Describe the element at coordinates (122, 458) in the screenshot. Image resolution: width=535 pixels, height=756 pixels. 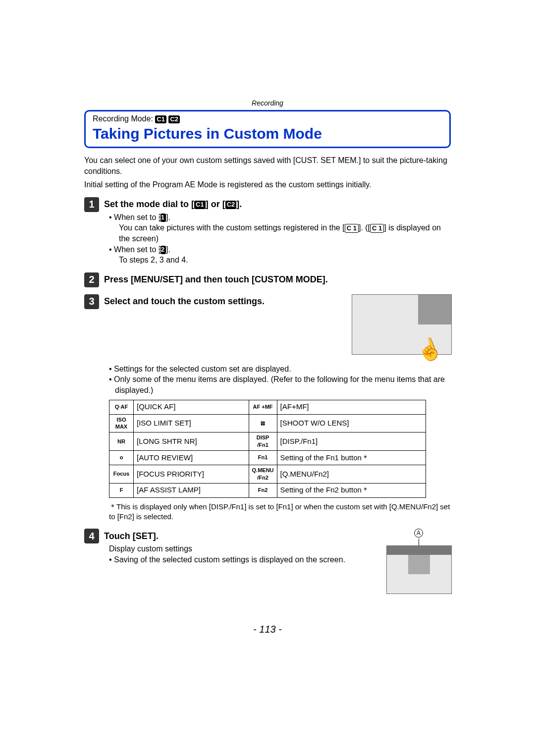
I see `menu-icon: o` at that location.